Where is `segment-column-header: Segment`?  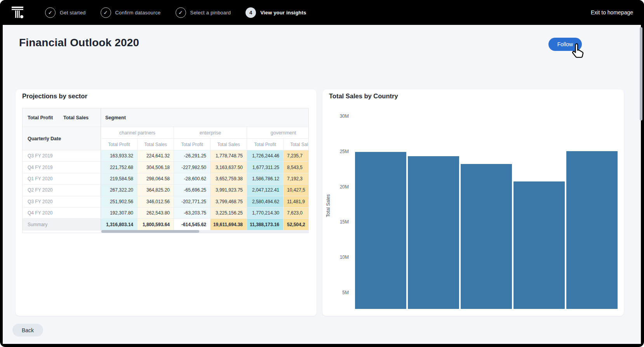 segment-column-header: Segment is located at coordinates (205, 118).